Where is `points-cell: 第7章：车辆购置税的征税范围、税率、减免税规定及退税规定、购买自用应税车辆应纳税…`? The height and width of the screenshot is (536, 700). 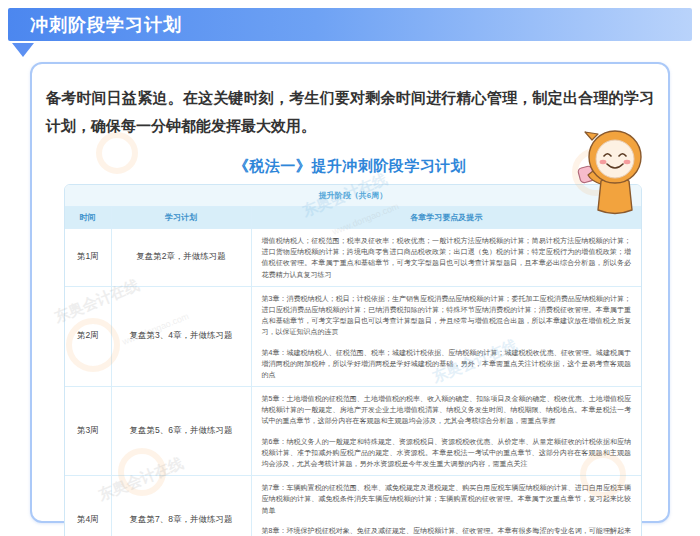
points-cell: 第7章：车辆购置税的征税范围、税率、减免税规定及退税规定、购买自用应税车辆应纳税… is located at coordinates (446, 506).